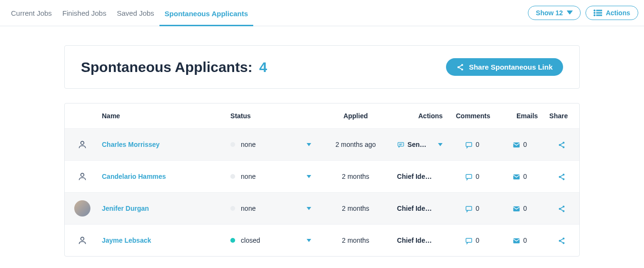  I want to click on applied-text: 2 months, so click(356, 209).